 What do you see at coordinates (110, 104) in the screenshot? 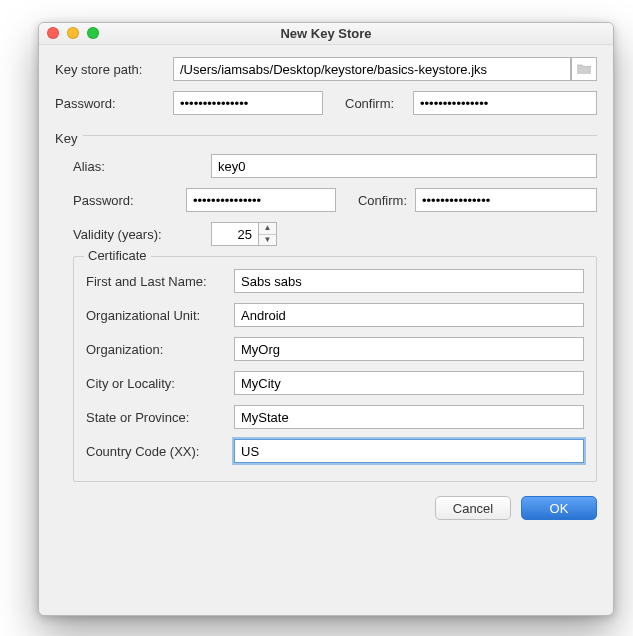
I see `password-label: Password:` at bounding box center [110, 104].